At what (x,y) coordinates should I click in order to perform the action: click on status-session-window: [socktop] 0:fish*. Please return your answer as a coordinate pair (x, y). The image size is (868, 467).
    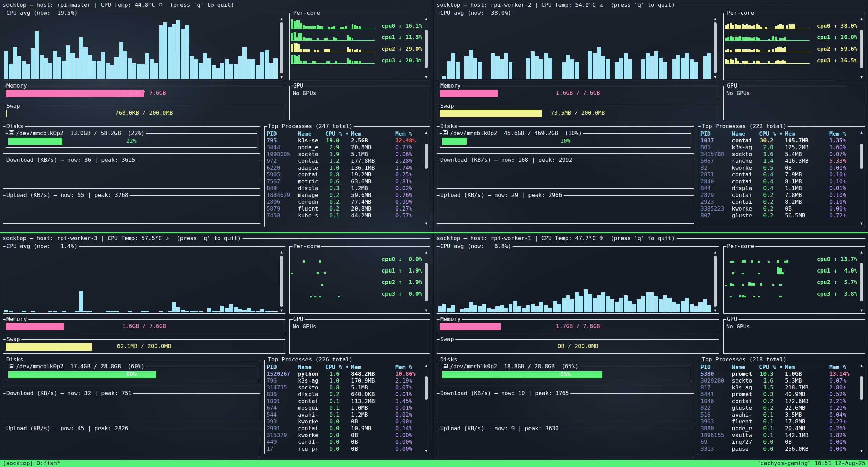
    Looking at the image, I should click on (31, 463).